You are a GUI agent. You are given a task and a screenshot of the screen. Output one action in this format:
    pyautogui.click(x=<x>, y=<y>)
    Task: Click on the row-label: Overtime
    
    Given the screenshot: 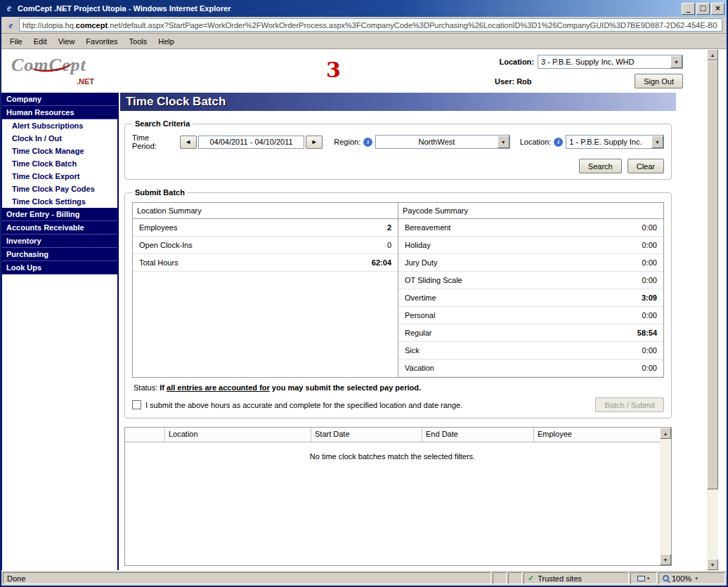 What is the action you would take?
    pyautogui.click(x=523, y=298)
    